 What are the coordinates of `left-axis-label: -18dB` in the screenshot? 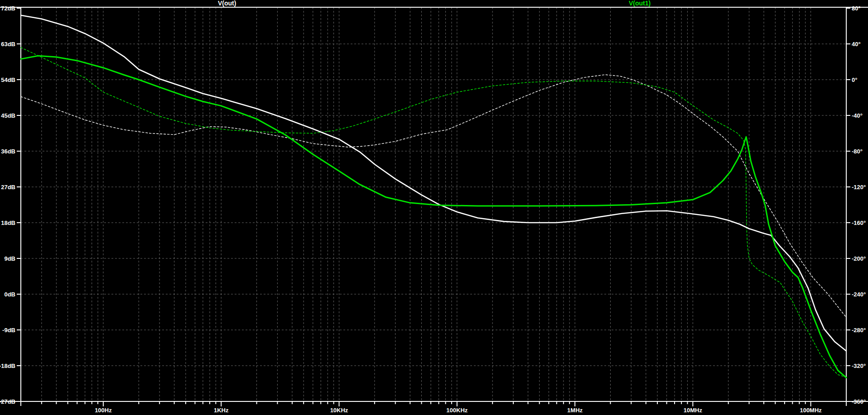 It's located at (8, 366).